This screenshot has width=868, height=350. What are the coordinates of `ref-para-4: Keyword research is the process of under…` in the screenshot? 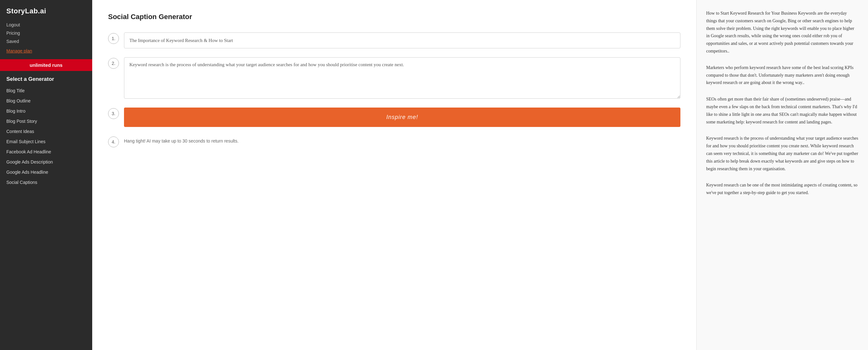 It's located at (782, 153).